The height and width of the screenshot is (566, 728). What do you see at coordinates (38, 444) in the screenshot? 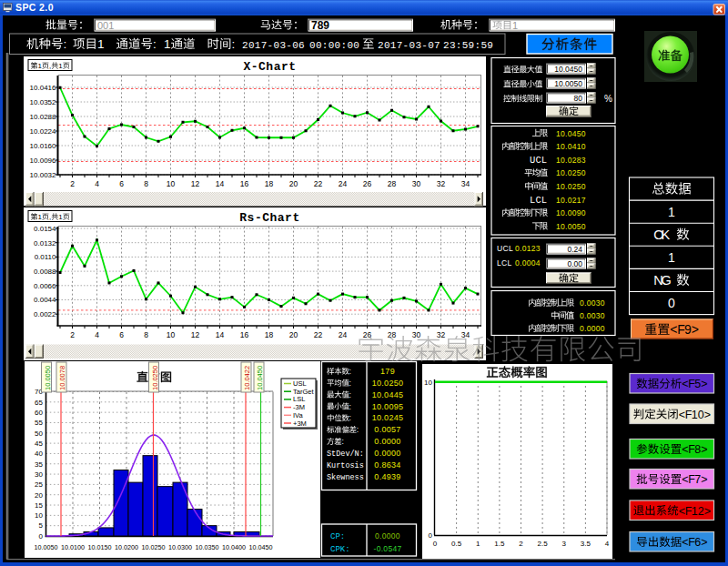
I see `svg-text: 45` at bounding box center [38, 444].